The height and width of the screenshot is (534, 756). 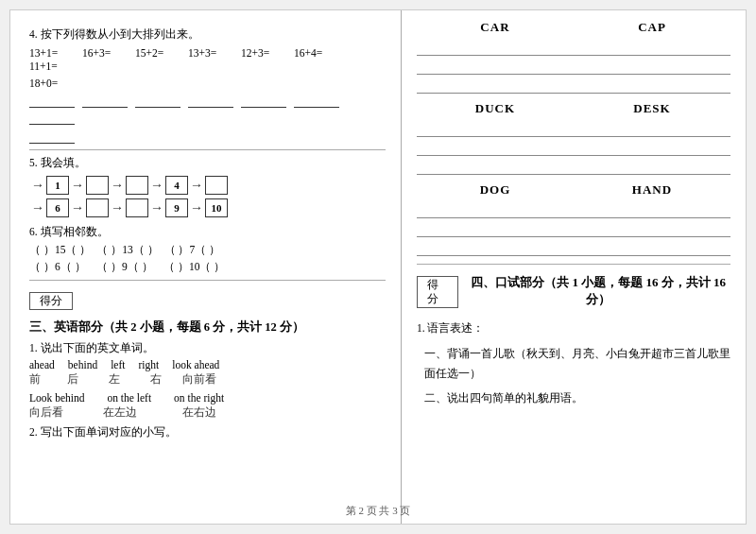 I want to click on answer-lines2, so click(x=208, y=136).